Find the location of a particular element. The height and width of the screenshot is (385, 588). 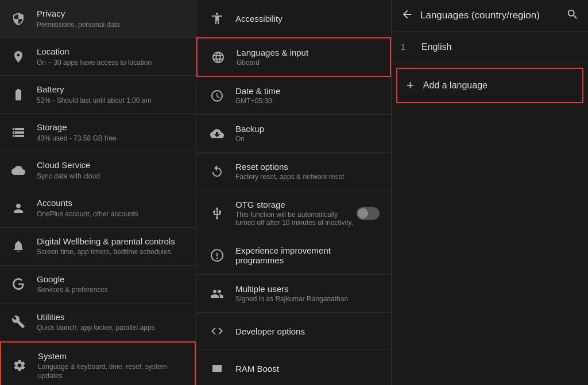

sidebar-item-google: Google Services & preferences is located at coordinates (98, 285).